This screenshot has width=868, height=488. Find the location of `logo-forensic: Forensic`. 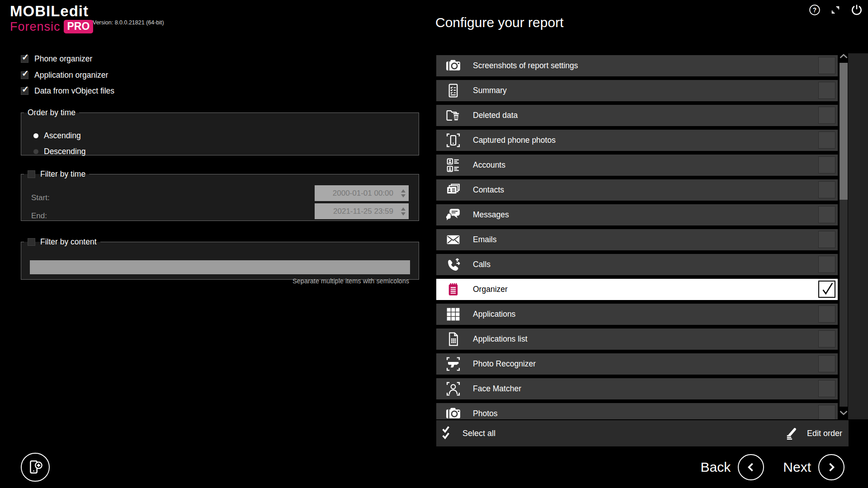

logo-forensic: Forensic is located at coordinates (35, 27).